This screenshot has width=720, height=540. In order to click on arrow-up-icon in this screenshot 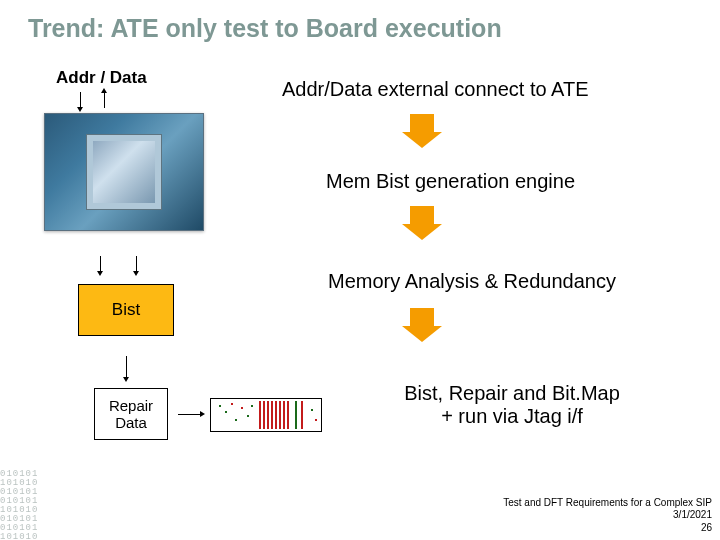, I will do `click(104, 100)`.